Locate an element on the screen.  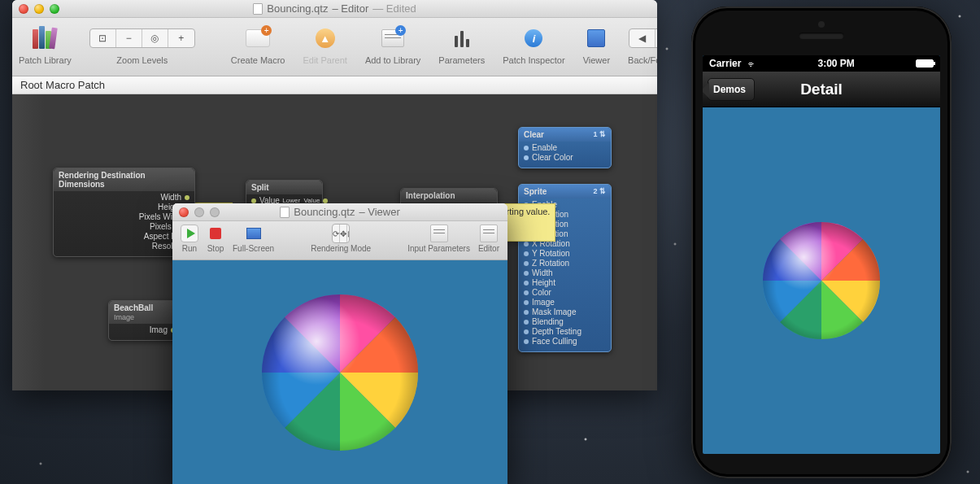
patch-library-button: Patch Library is located at coordinates (46, 44).